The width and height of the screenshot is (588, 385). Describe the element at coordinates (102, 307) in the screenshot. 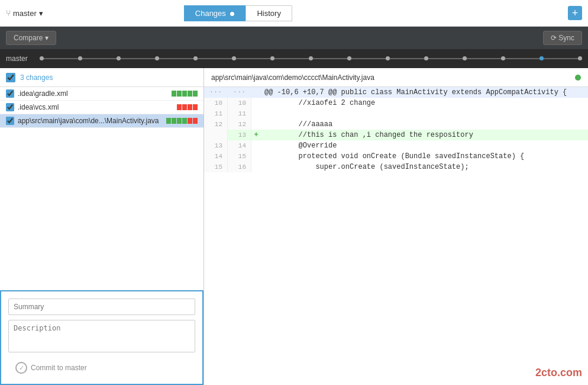

I see `summary-input` at that location.